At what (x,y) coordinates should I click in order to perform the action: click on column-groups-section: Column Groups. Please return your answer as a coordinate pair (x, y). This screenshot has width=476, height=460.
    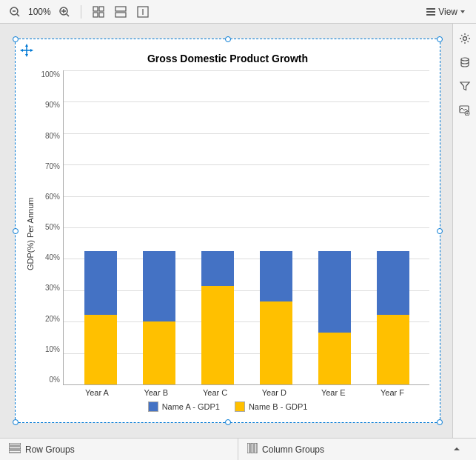
    Looking at the image, I should click on (357, 449).